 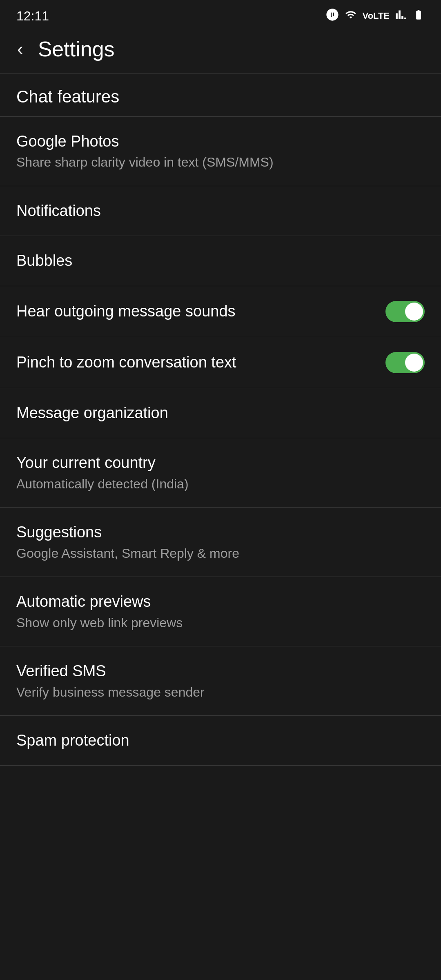 I want to click on settings-item-pinch-to-zoom: Pinch to zoom conversation text, so click(x=220, y=363).